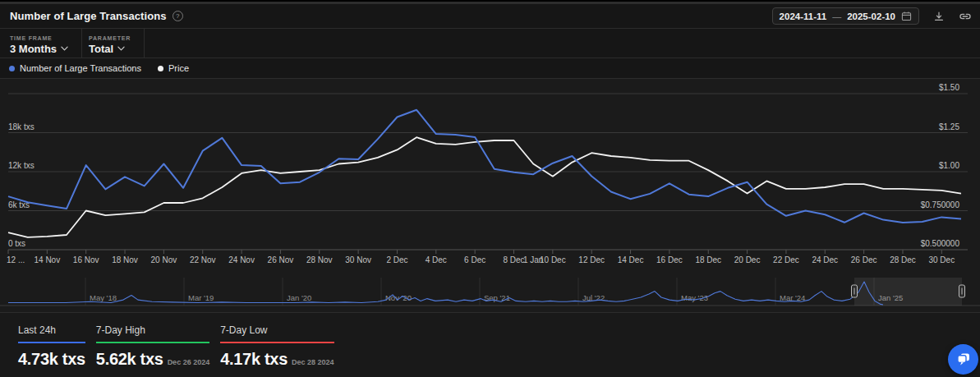 The image size is (980, 377). What do you see at coordinates (52, 333) in the screenshot?
I see `stat-underline: Last 24h` at bounding box center [52, 333].